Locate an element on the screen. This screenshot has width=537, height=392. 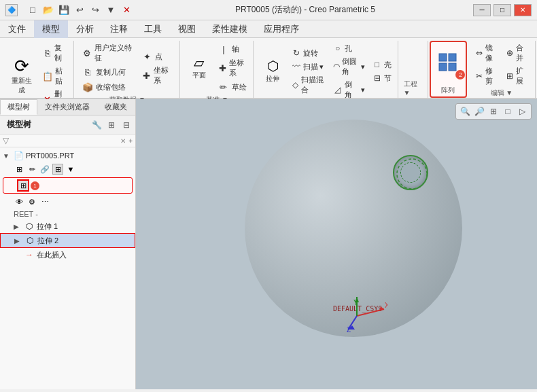
app-icon: 🔷 is located at coordinates (12, 10).